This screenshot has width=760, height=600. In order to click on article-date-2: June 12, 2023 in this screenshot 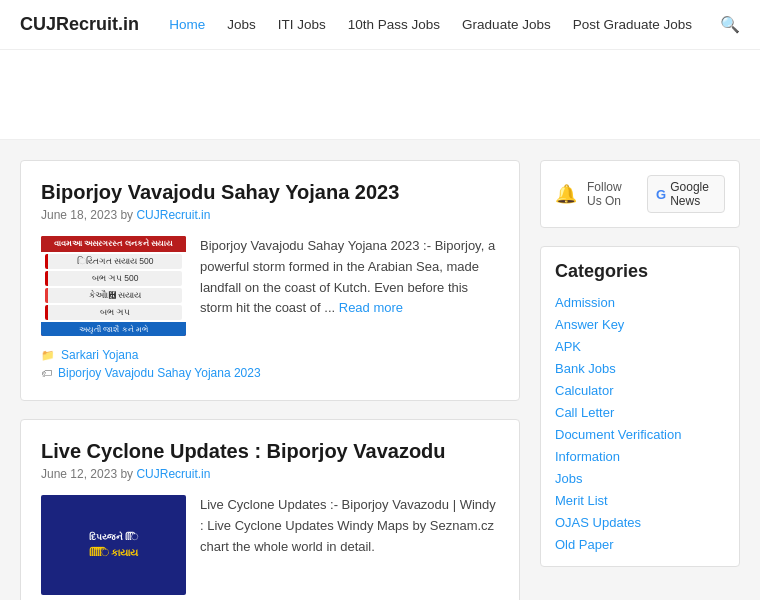, I will do `click(79, 474)`.